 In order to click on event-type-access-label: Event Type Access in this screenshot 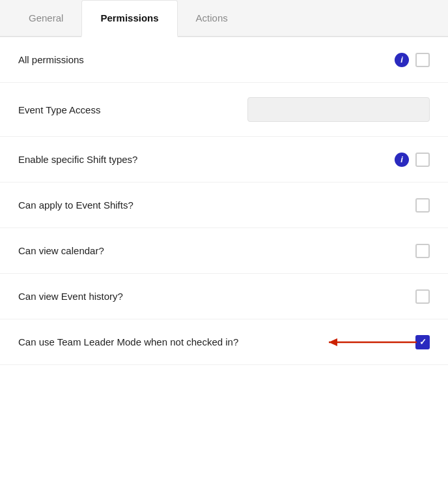, I will do `click(133, 110)`.